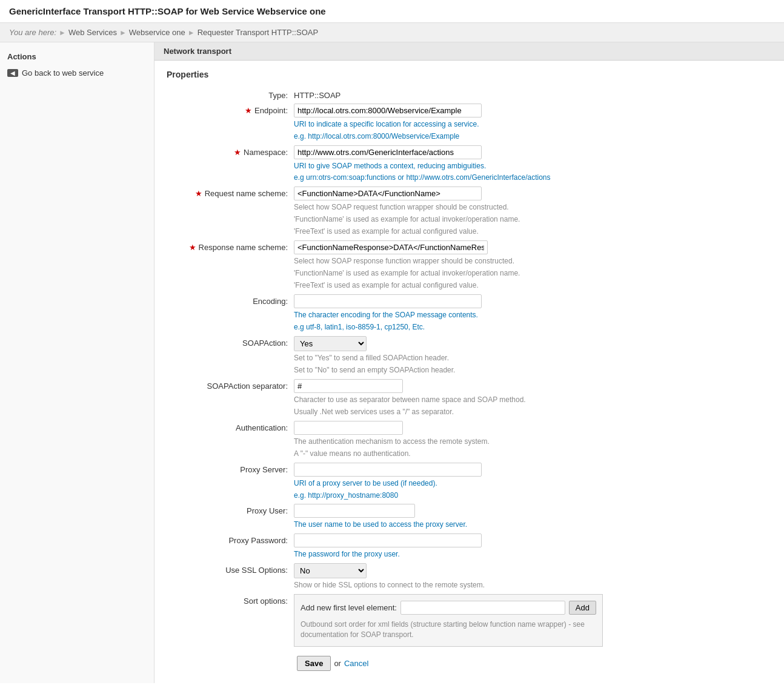 The image size is (784, 697). Describe the element at coordinates (63, 73) in the screenshot. I see `go-back-label: Go back to web service` at that location.